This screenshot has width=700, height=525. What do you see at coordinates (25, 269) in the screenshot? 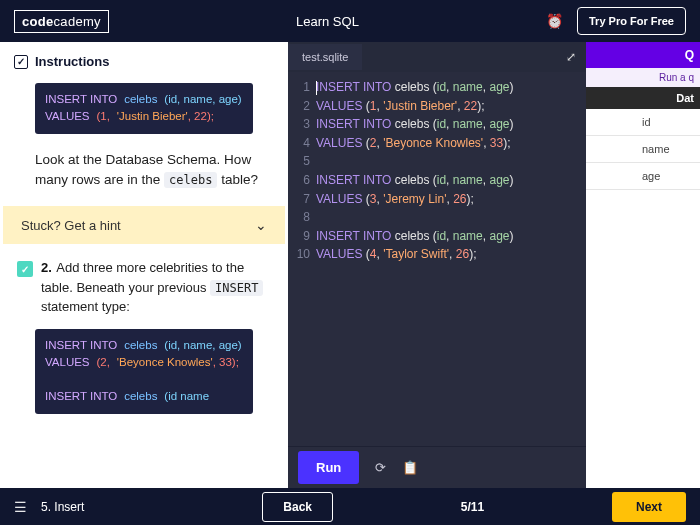
I see `step-checkbox-icon: ✓` at bounding box center [25, 269].